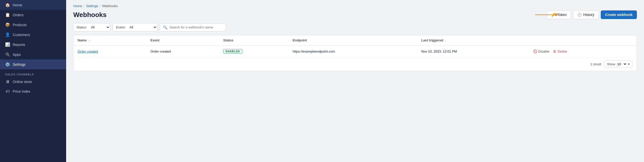 Image resolution: width=644 pixels, height=162 pixels. Describe the element at coordinates (355, 64) in the screenshot. I see `table-footer: 1 result Show 10 25 50 100 ▾` at that location.